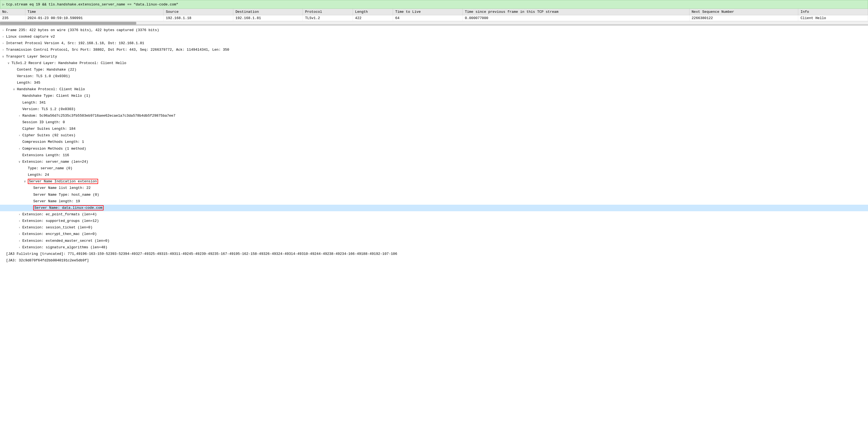 This screenshot has width=868, height=441. What do you see at coordinates (434, 76) in the screenshot?
I see `tree-row: Version: TLS 1.0 (0x0301)` at bounding box center [434, 76].